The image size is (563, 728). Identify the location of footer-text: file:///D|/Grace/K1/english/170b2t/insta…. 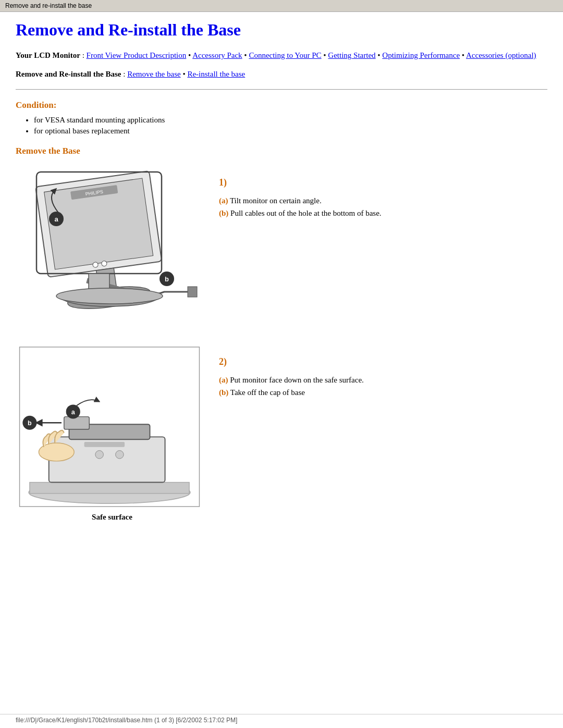
(126, 720).